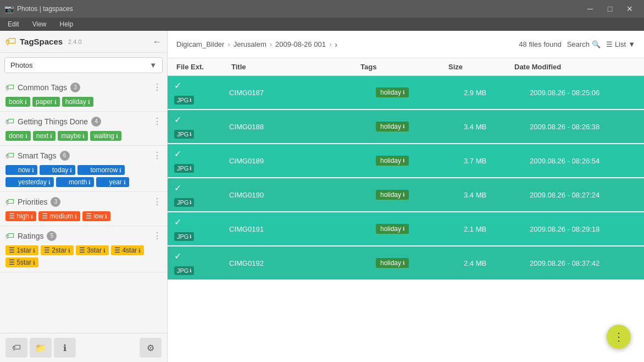 The width and height of the screenshot is (644, 362). What do you see at coordinates (78, 102) in the screenshot?
I see `tag-holiday: holiday ℹ` at bounding box center [78, 102].